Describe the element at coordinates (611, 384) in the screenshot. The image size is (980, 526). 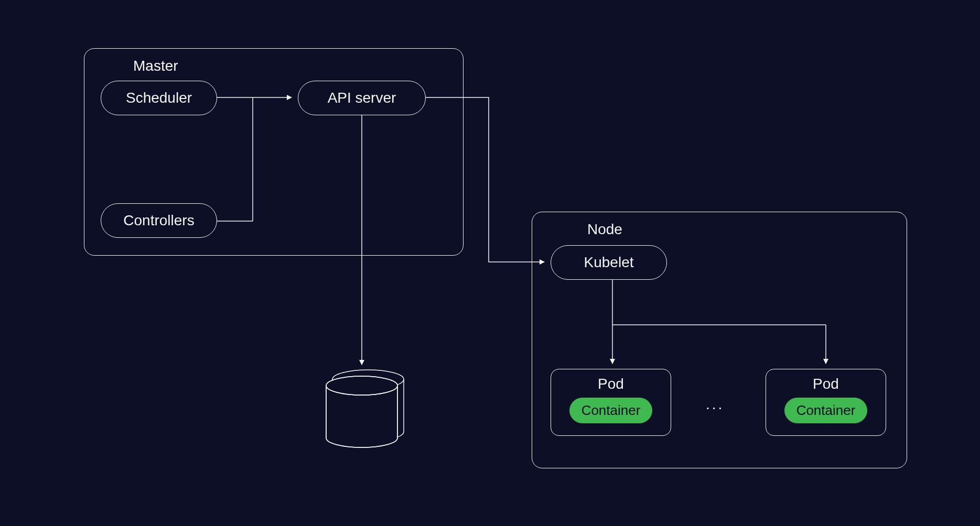
I see `pod1-label: Pod` at that location.